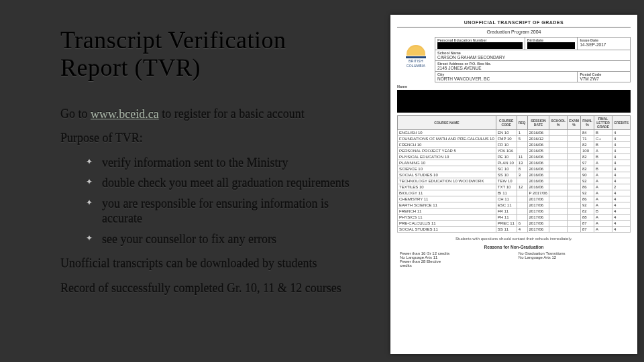 This screenshot has width=644, height=362. What do you see at coordinates (522, 164) in the screenshot?
I see `table-cell: 13` at bounding box center [522, 164].